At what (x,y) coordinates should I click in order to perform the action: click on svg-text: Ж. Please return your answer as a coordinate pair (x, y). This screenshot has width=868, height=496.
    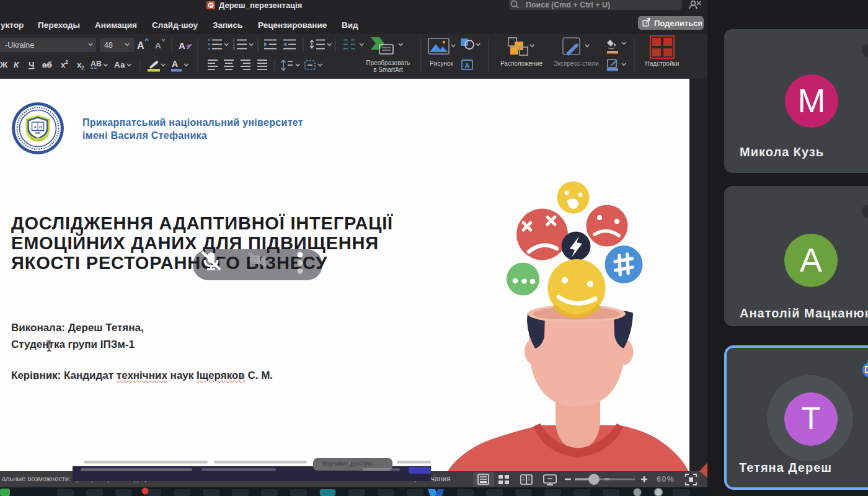
    Looking at the image, I should click on (4, 64).